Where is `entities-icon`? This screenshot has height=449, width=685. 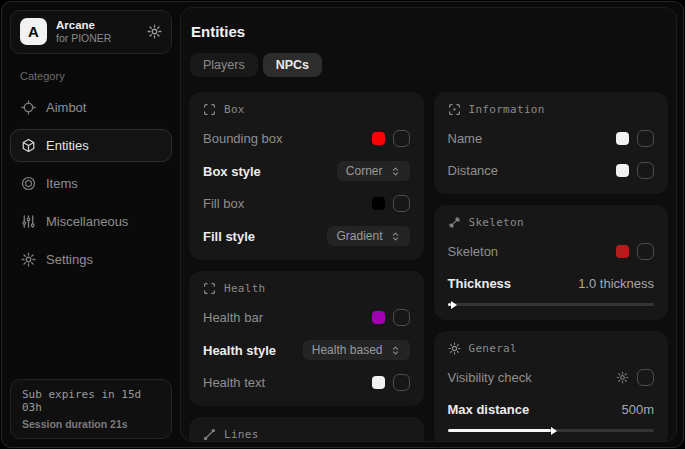 entities-icon is located at coordinates (28, 146).